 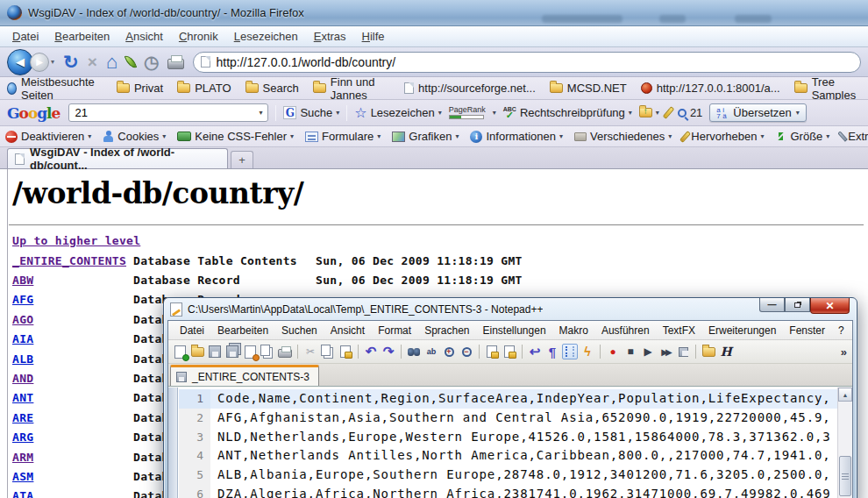 What do you see at coordinates (588, 88) in the screenshot?
I see `bookmark-mcsd-net: MCSD.NET` at bounding box center [588, 88].